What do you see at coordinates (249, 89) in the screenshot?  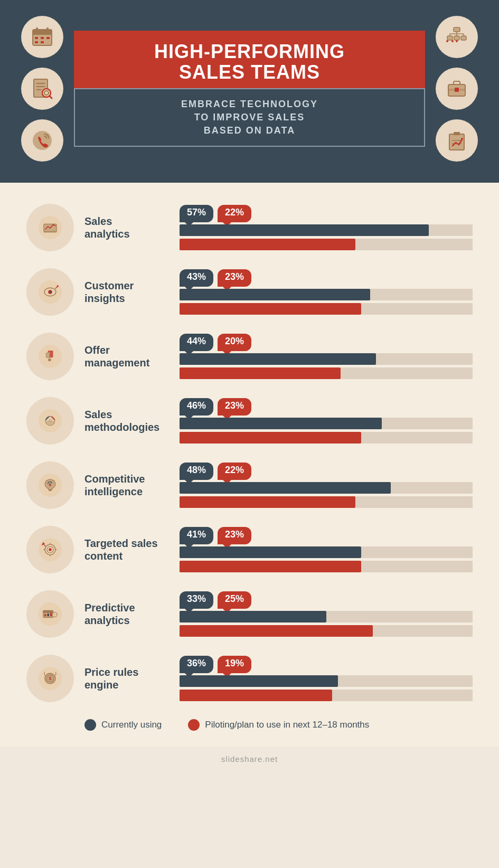 I see `header-title-area: HIGH-PERFORMING SALES TEAMS EMBRACE TECH…` at bounding box center [249, 89].